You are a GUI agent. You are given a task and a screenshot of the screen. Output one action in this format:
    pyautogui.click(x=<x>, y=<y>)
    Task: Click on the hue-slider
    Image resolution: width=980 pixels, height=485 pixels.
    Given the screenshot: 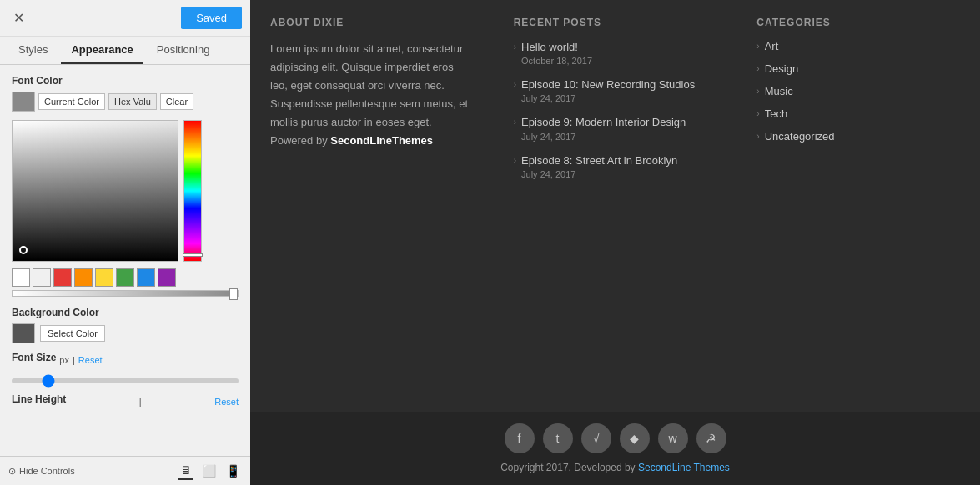 What is the action you would take?
    pyautogui.click(x=193, y=191)
    